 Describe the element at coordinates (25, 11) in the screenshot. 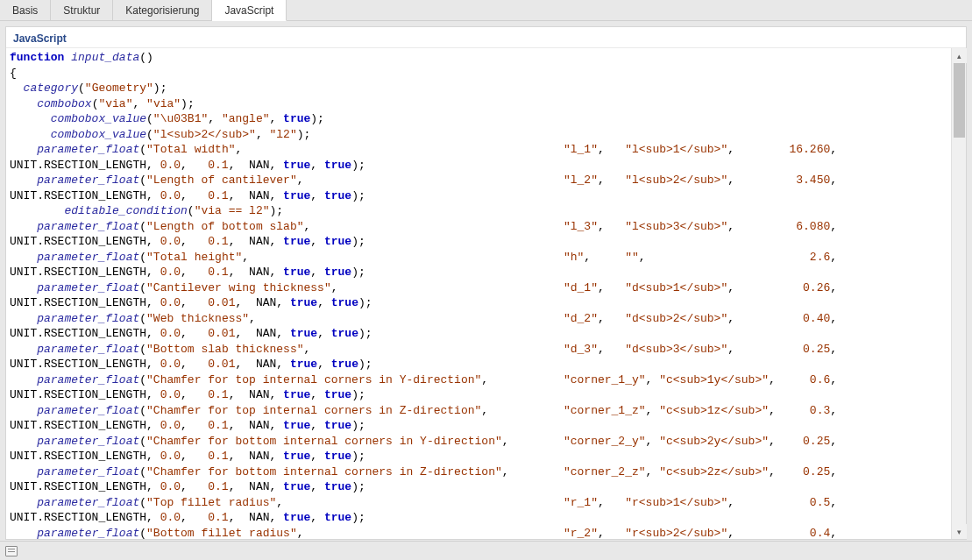

I see `tab-basis: Basis` at that location.